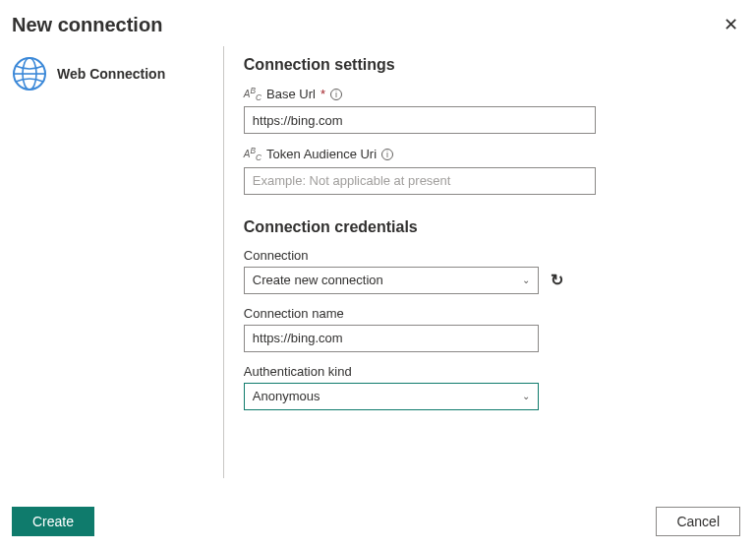 This screenshot has width=756, height=550. What do you see at coordinates (118, 74) in the screenshot?
I see `connection-type-item: Web Connection` at bounding box center [118, 74].